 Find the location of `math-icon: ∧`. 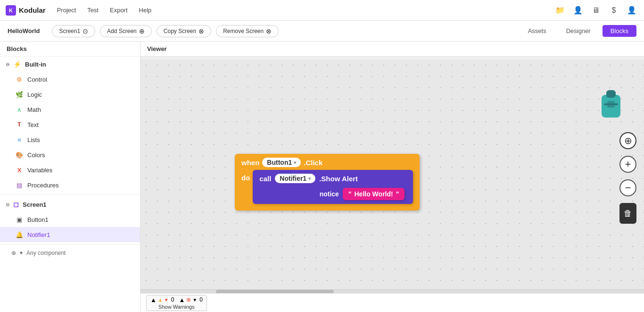

math-icon: ∧ is located at coordinates (19, 110).